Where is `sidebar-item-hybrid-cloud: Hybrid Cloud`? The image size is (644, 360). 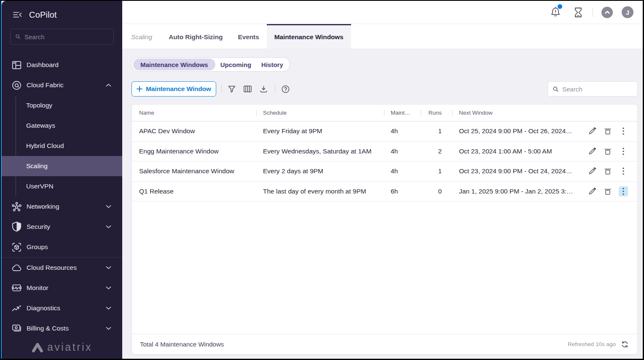
sidebar-item-hybrid-cloud: Hybrid Cloud is located at coordinates (62, 146).